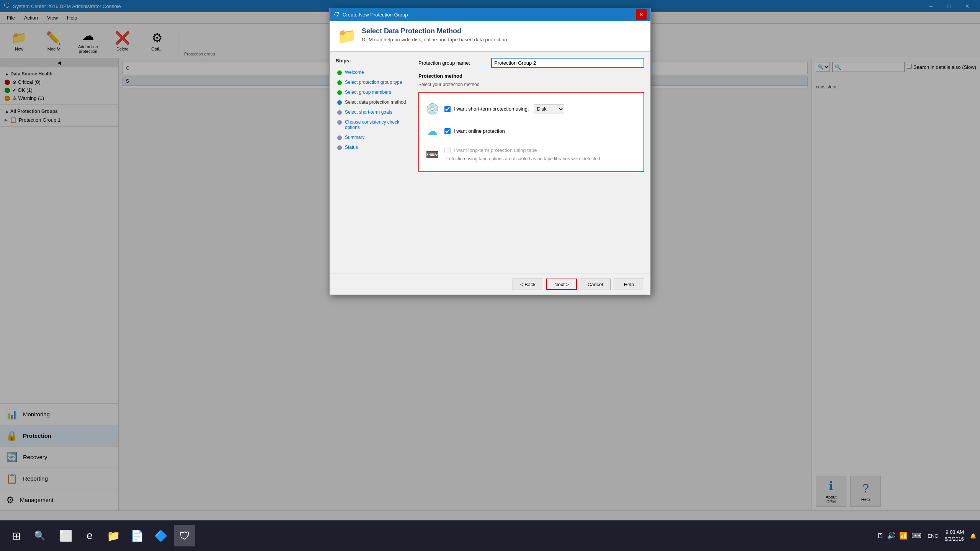  I want to click on notification-icon: 🔔, so click(973, 536).